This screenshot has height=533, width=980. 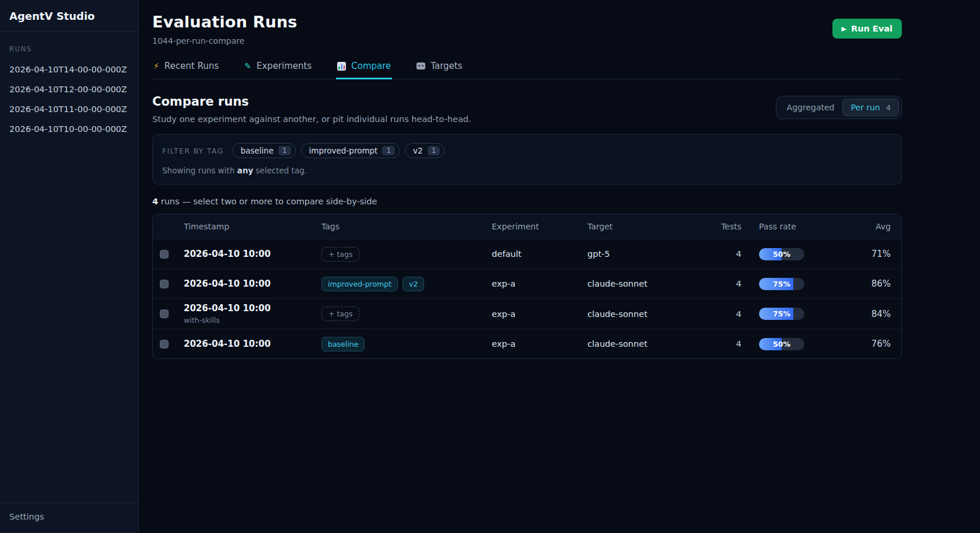 What do you see at coordinates (418, 151) in the screenshot?
I see `filter-tag-label: v2` at bounding box center [418, 151].